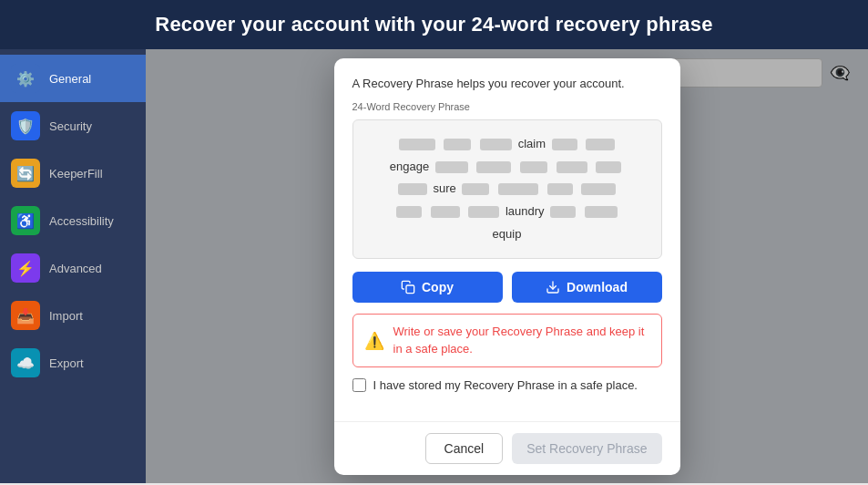  Describe the element at coordinates (73, 363) in the screenshot. I see `sidebar-item-export: ☁️ Export` at that location.